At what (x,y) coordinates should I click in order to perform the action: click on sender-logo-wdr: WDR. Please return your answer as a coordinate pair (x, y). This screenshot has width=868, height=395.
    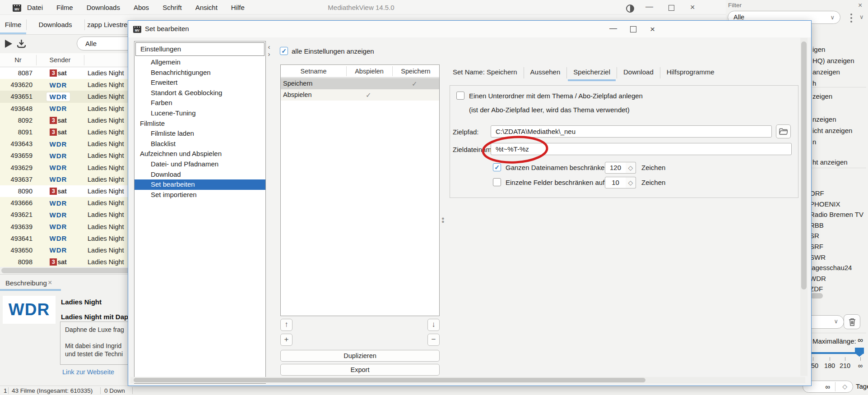
    Looking at the image, I should click on (59, 226).